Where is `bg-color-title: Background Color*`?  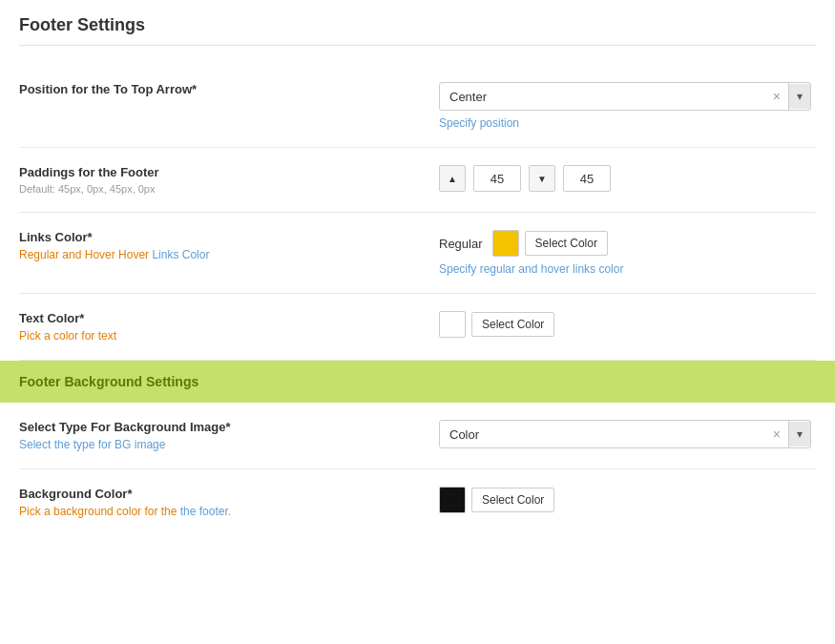
bg-color-title: Background Color* is located at coordinates (219, 494).